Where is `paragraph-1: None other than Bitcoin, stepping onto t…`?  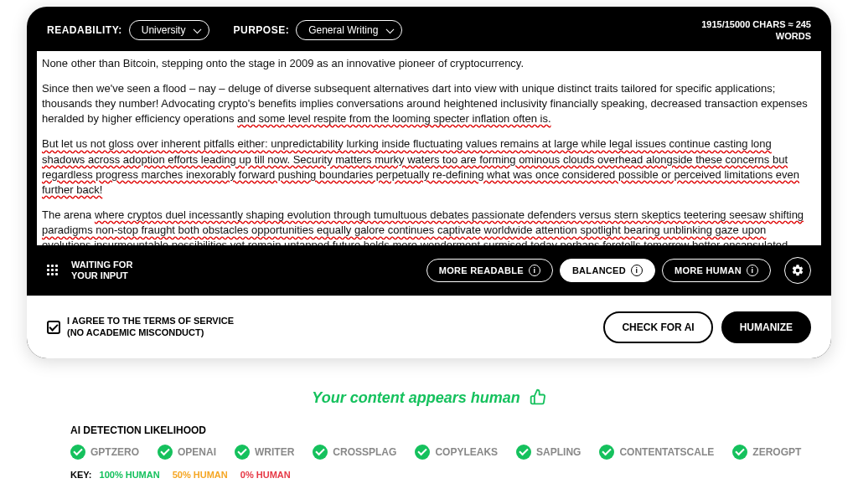
paragraph-1: None other than Bitcoin, stepping onto t… is located at coordinates (425, 64).